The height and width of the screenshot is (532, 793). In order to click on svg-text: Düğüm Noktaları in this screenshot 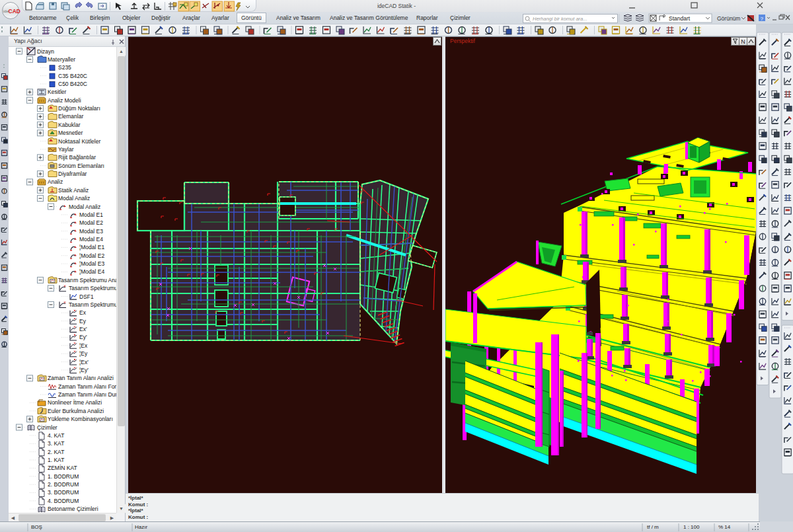, I will do `click(79, 108)`.